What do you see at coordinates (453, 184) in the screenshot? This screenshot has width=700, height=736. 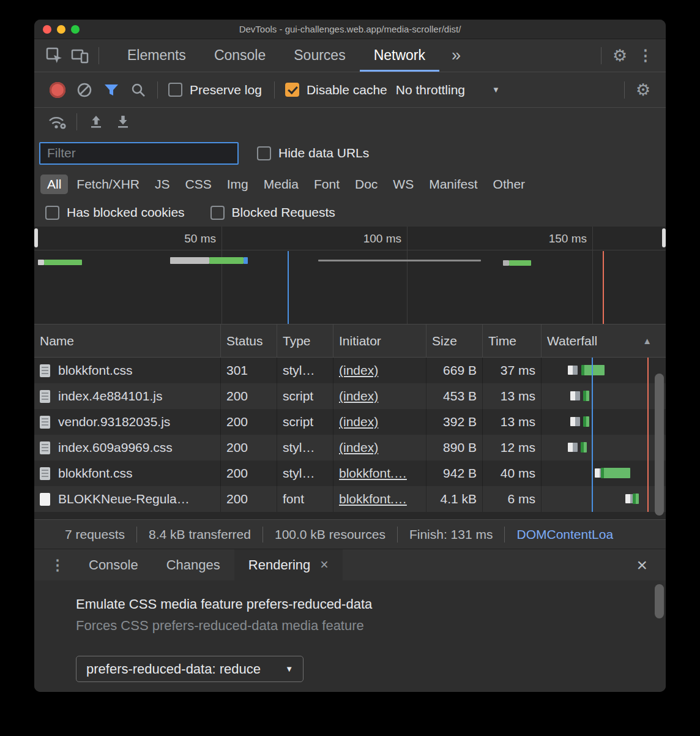 I see `filter-pill-manifest: Manifest` at bounding box center [453, 184].